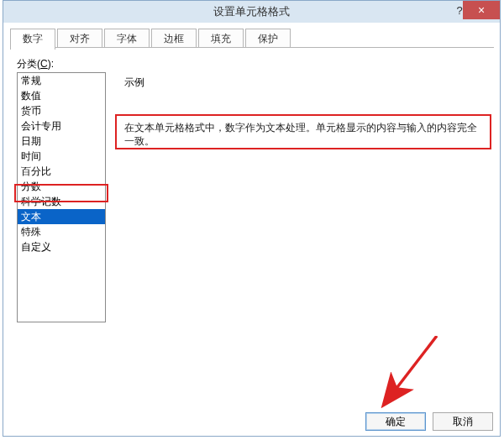 This screenshot has height=440, width=504. I want to click on category-item: 常规, so click(61, 81).